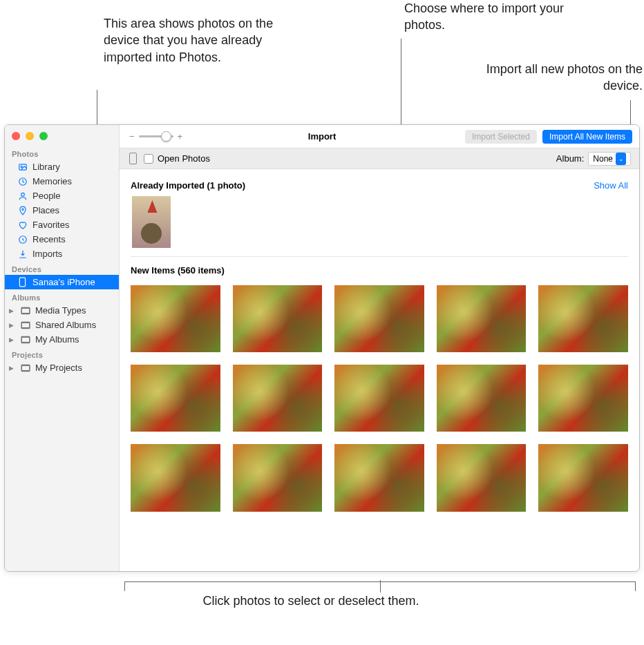 This screenshot has height=645, width=644. Describe the element at coordinates (609, 159) in the screenshot. I see `album-select: None ⌄` at that location.